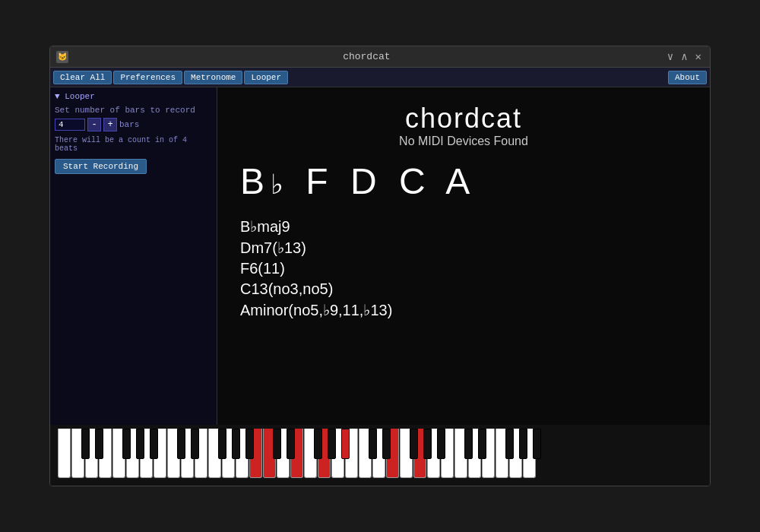  Describe the element at coordinates (147, 78) in the screenshot. I see `preferences-button: Preferences` at that location.